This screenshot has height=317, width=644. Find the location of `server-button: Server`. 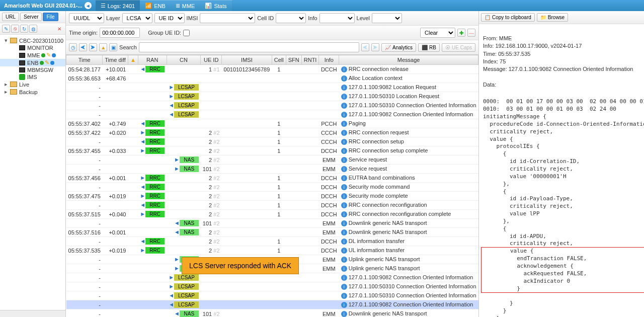

server-button: Server is located at coordinates (31, 17).